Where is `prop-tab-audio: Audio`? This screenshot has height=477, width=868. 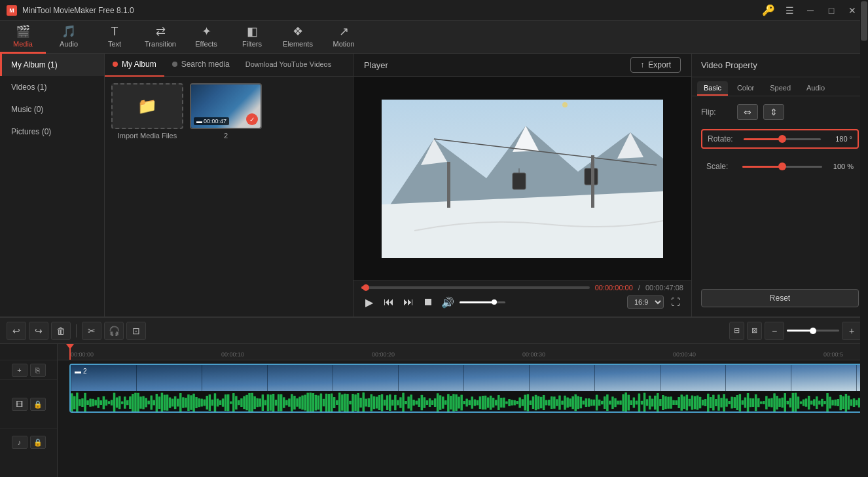
prop-tab-audio: Audio is located at coordinates (816, 88).